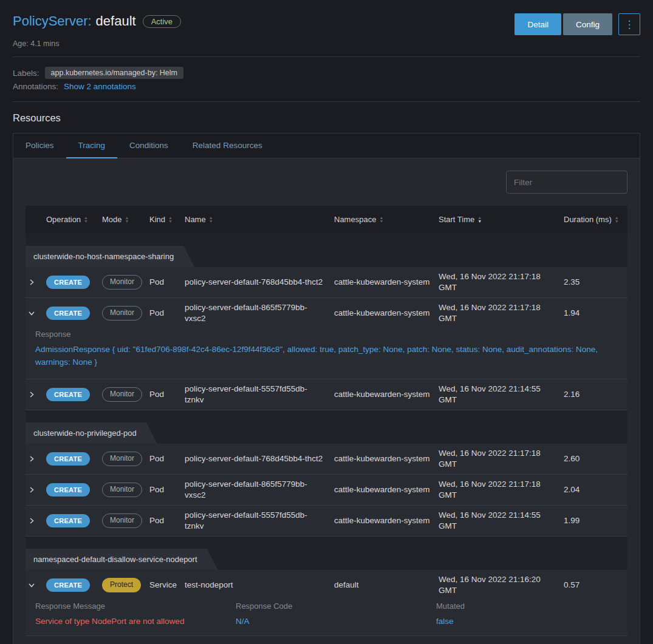 Image resolution: width=653 pixels, height=644 pixels. Describe the element at coordinates (538, 24) in the screenshot. I see `detail-button: Detail` at that location.